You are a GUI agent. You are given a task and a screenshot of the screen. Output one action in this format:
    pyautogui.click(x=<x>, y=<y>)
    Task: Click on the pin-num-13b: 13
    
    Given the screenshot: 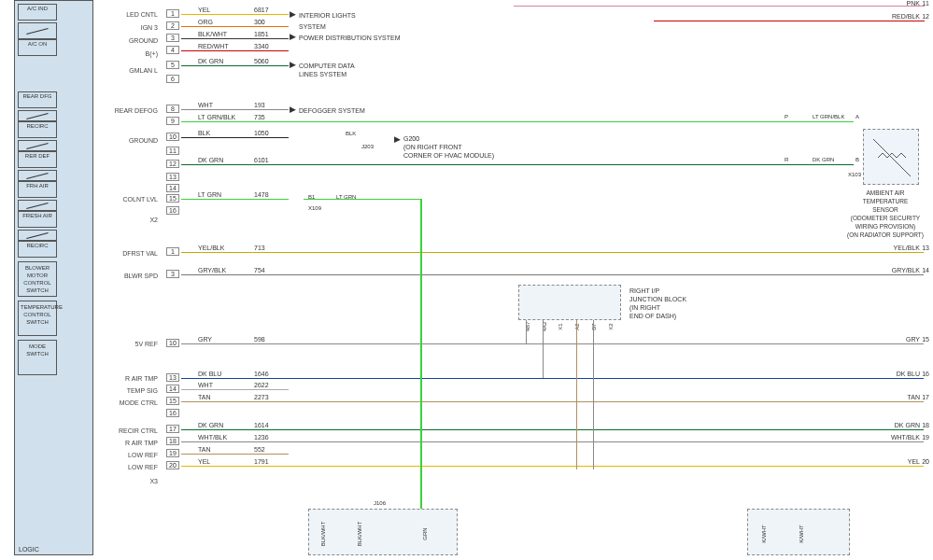 What is the action you would take?
    pyautogui.click(x=173, y=377)
    